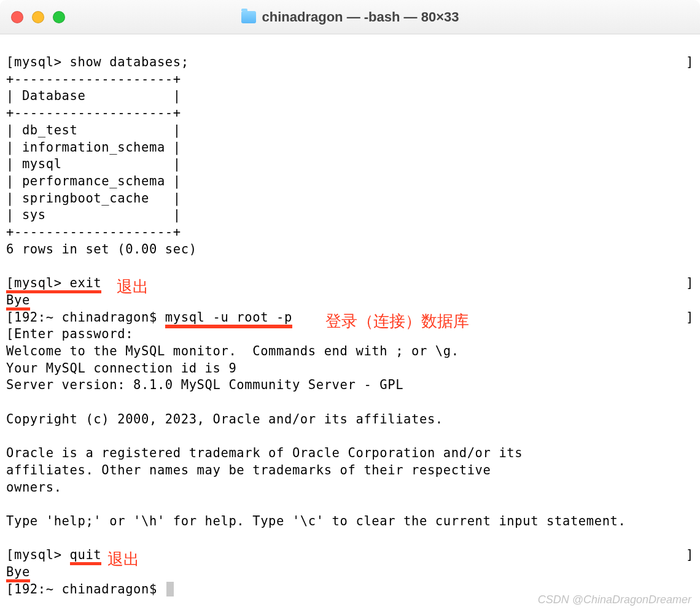 This screenshot has width=700, height=610. I want to click on cursor-icon, so click(170, 589).